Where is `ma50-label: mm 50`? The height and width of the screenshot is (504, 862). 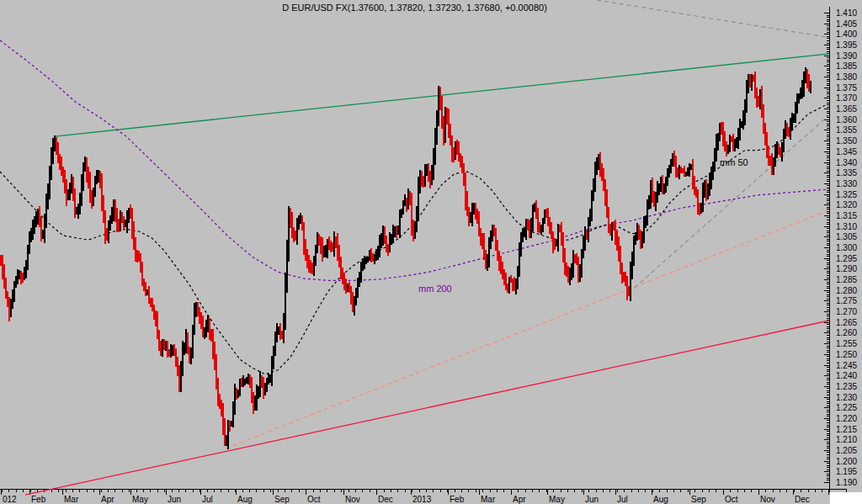 ma50-label: mm 50 is located at coordinates (734, 162).